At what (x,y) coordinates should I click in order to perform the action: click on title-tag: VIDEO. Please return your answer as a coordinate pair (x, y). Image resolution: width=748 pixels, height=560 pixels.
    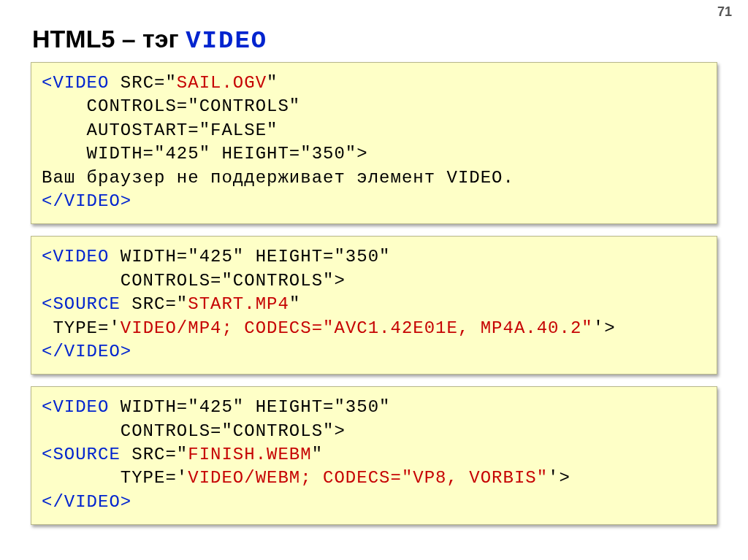
    Looking at the image, I should click on (226, 41).